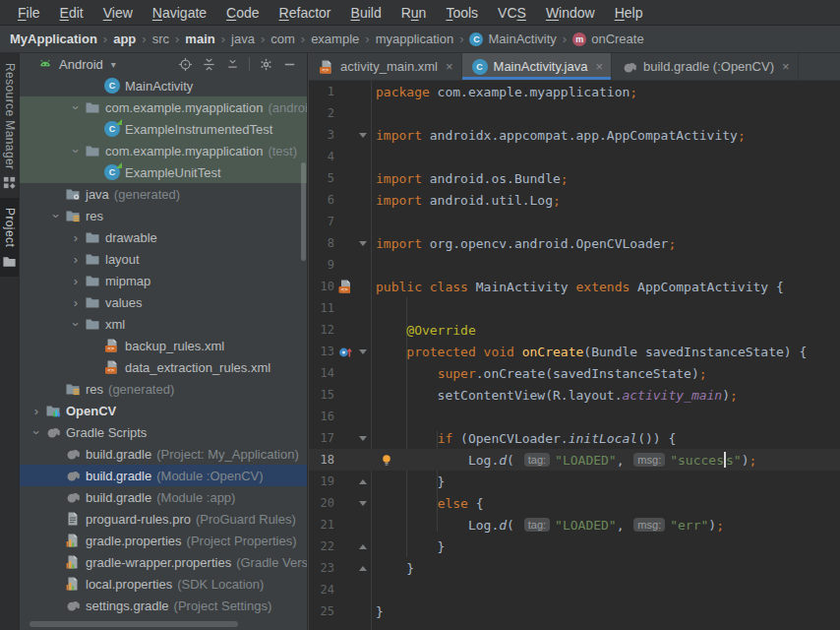  Describe the element at coordinates (537, 67) in the screenshot. I see `editor-tab-mainactivity-java: CMainActivity.java×` at that location.